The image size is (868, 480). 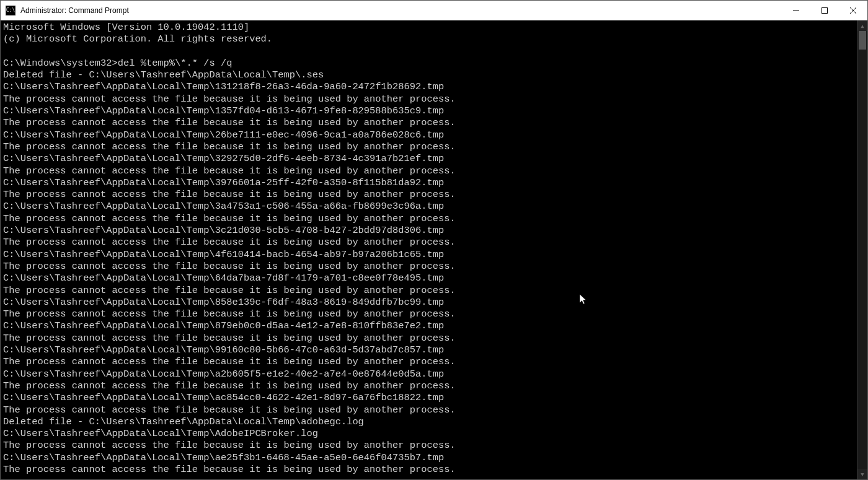 What do you see at coordinates (862, 474) in the screenshot?
I see `scroll-down-arrow: ▼` at bounding box center [862, 474].